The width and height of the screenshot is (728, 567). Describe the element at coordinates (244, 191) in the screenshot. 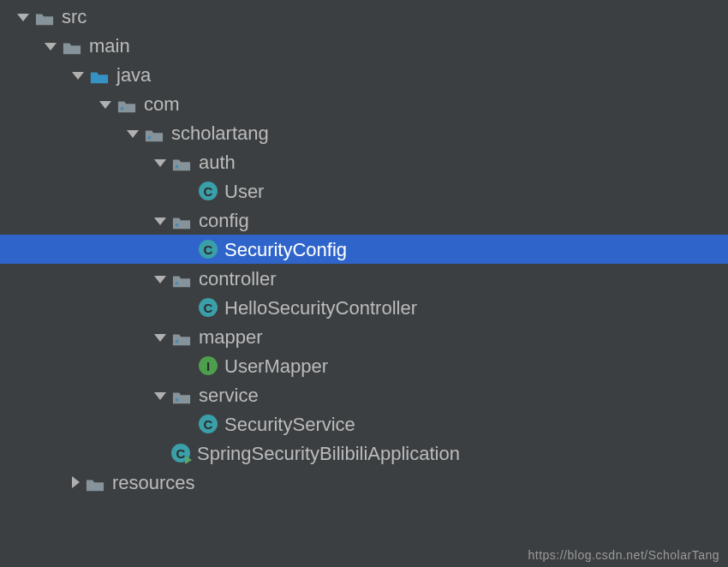

I see `tree-item-label: User` at that location.